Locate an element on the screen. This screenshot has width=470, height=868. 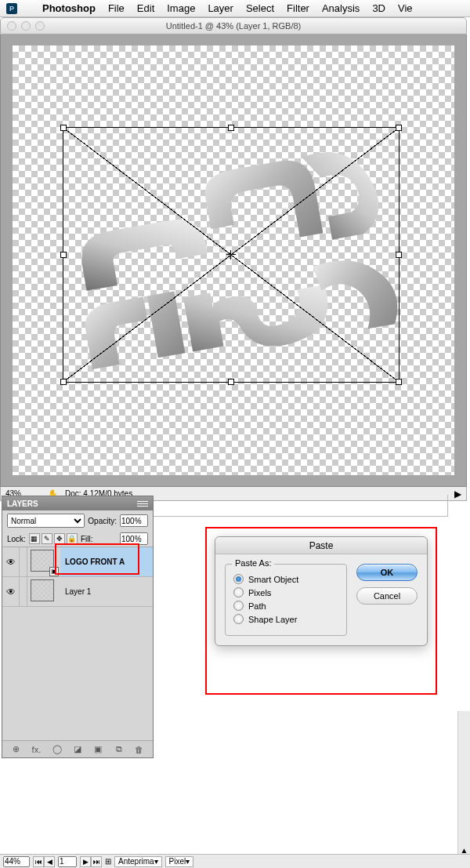
panel-header: LAYERS is located at coordinates (78, 503).